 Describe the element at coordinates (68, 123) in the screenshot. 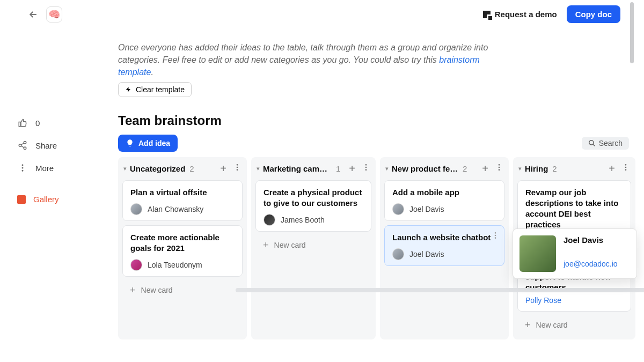

I see `sidebar-item-like: 0` at that location.